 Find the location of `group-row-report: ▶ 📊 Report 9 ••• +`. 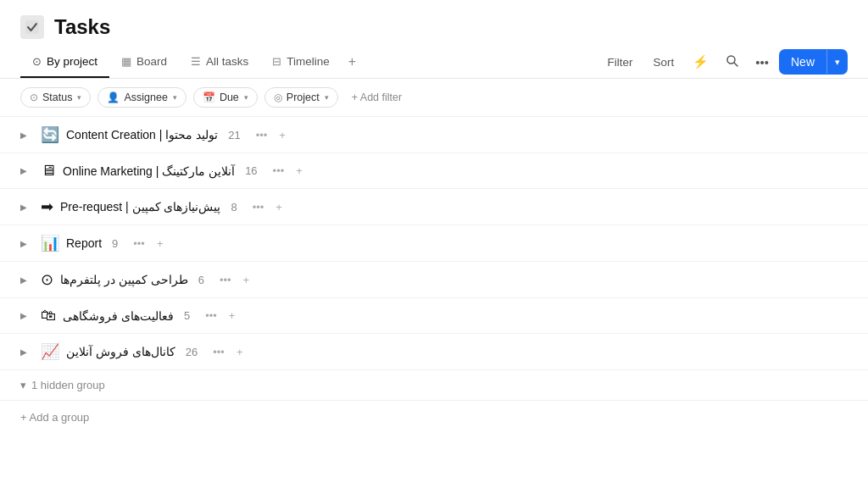

group-row-report: ▶ 📊 Report 9 ••• + is located at coordinates (434, 244).